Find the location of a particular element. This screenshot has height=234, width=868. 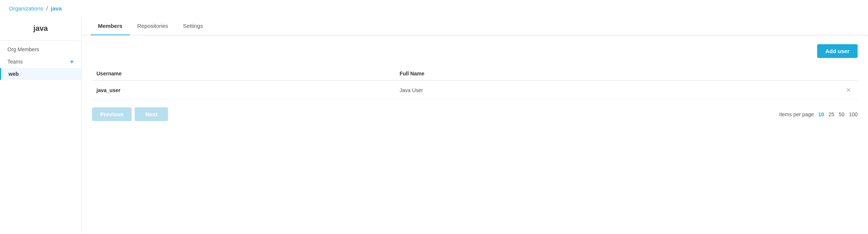

col-header-username: Username is located at coordinates (243, 74).